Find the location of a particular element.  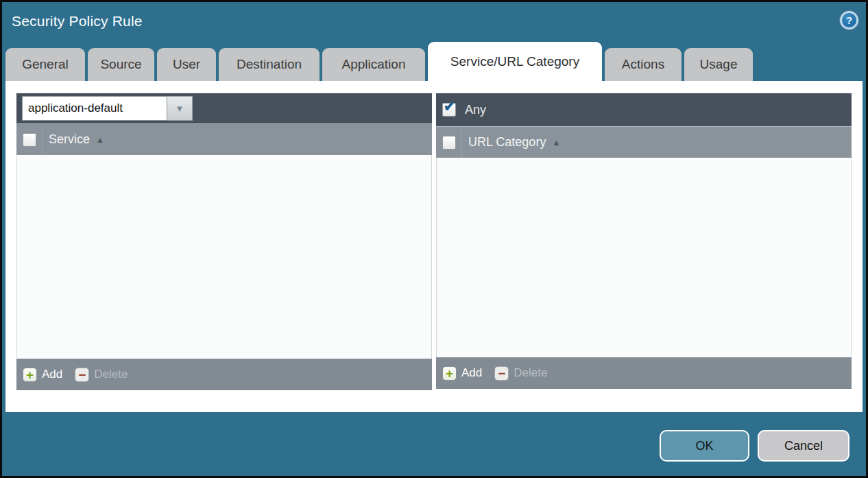

service-grid-header: Service ▲ is located at coordinates (224, 139).